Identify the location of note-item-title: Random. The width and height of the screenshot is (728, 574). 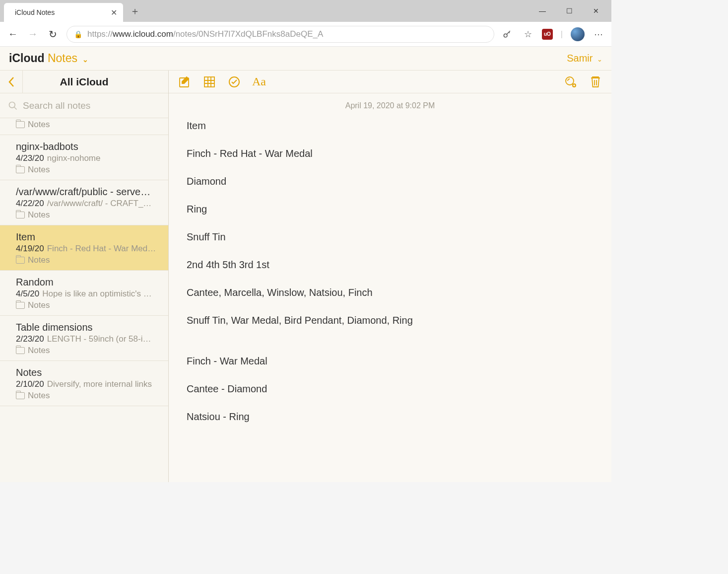
(88, 282).